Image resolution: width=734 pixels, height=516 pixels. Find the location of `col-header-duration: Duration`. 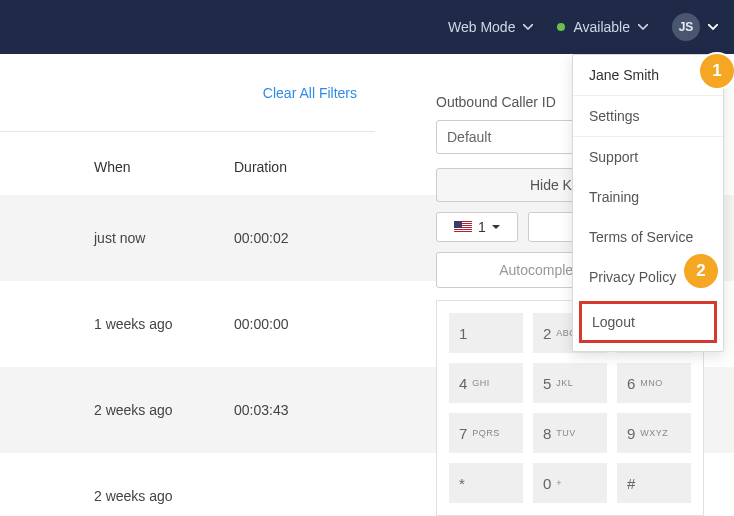

col-header-duration: Duration is located at coordinates (304, 167).